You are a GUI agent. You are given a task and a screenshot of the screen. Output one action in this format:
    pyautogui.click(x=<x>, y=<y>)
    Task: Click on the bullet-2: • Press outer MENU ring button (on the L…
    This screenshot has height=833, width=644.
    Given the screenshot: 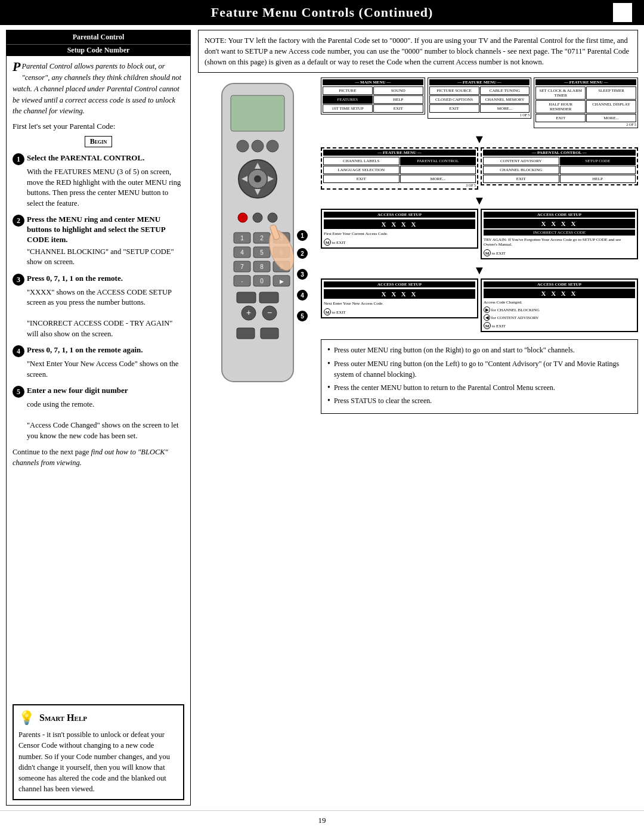 What is the action you would take?
    pyautogui.click(x=479, y=369)
    